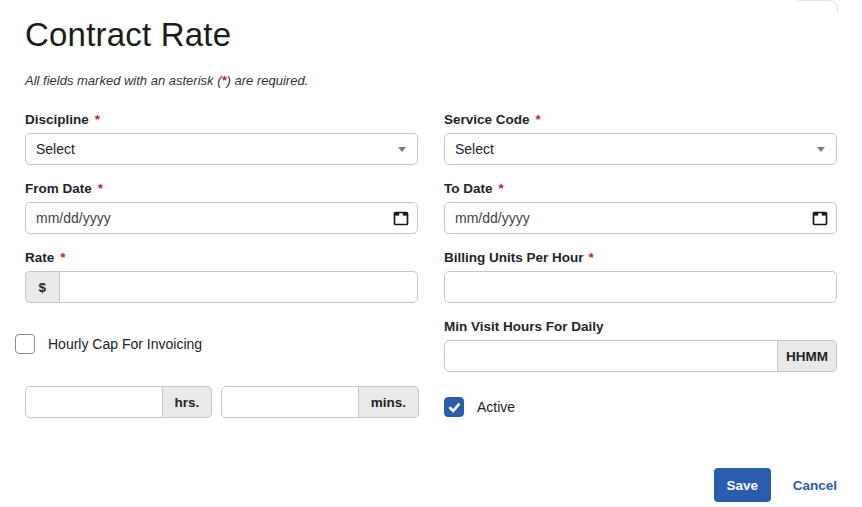 Image resolution: width=862 pixels, height=507 pixels. What do you see at coordinates (431, 35) in the screenshot?
I see `page-title: Contract Rate` at bounding box center [431, 35].